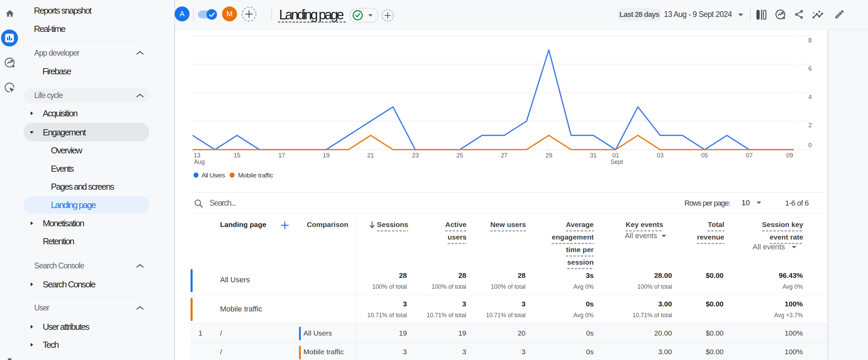 The image size is (868, 360). I want to click on svg-text: 15, so click(237, 155).